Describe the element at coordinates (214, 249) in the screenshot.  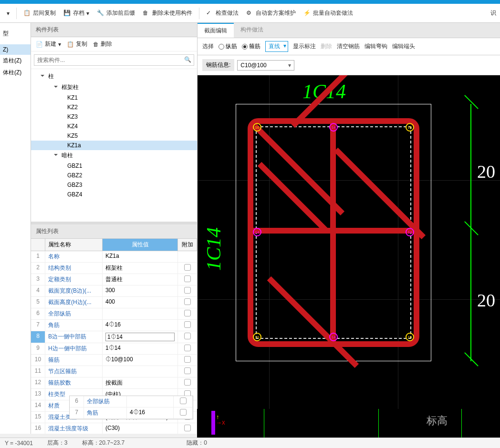
I see `dim-left: 1C14` at that location.